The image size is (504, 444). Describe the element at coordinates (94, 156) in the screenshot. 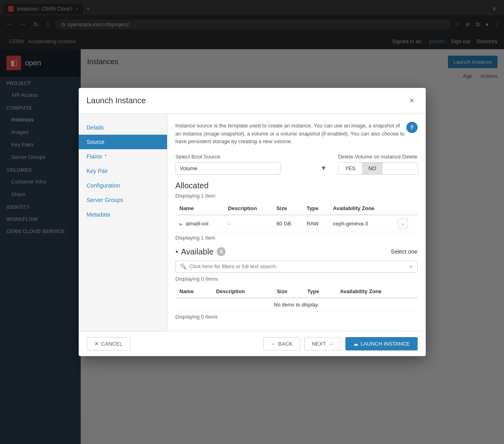

I see `flavor-label: Flavor` at that location.